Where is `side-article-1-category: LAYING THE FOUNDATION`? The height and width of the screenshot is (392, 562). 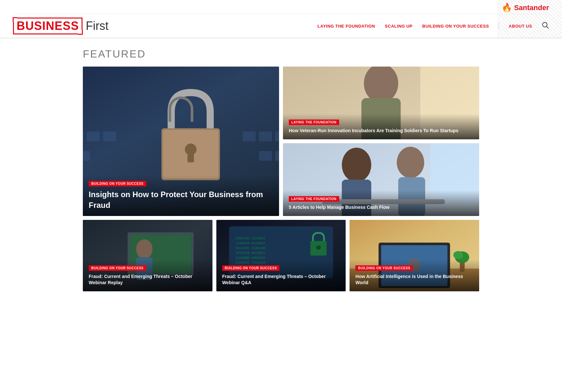 side-article-1-category: LAYING THE FOUNDATION is located at coordinates (314, 122).